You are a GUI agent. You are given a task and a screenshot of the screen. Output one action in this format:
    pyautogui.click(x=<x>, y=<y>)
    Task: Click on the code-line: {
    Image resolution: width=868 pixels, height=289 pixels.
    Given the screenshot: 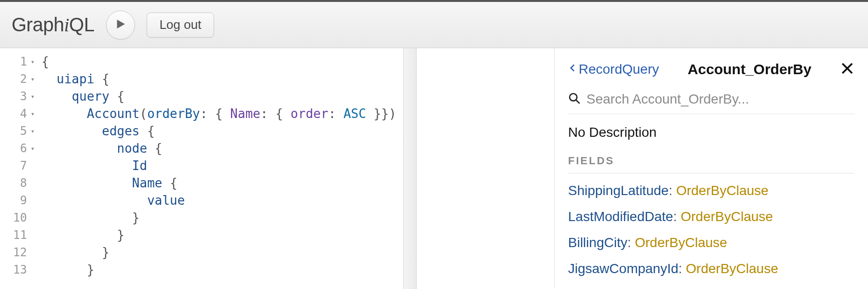 What is the action you would take?
    pyautogui.click(x=223, y=62)
    